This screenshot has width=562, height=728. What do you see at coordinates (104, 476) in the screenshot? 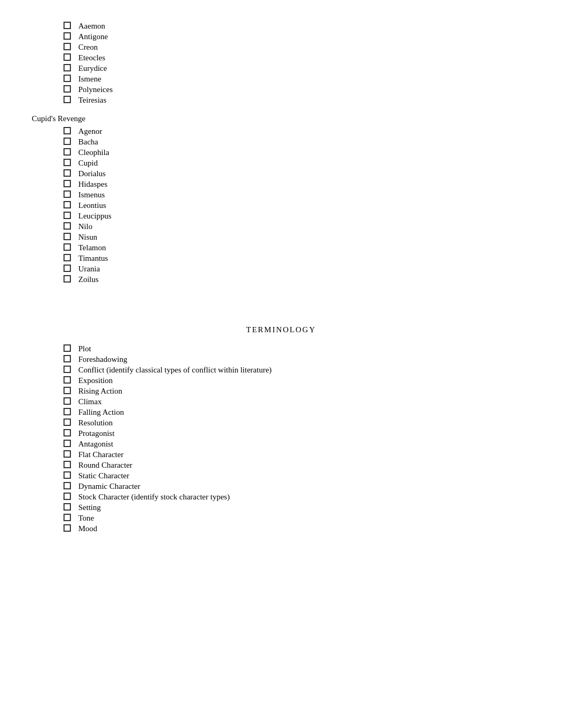
I see `item-text: Static Character` at bounding box center [104, 476].